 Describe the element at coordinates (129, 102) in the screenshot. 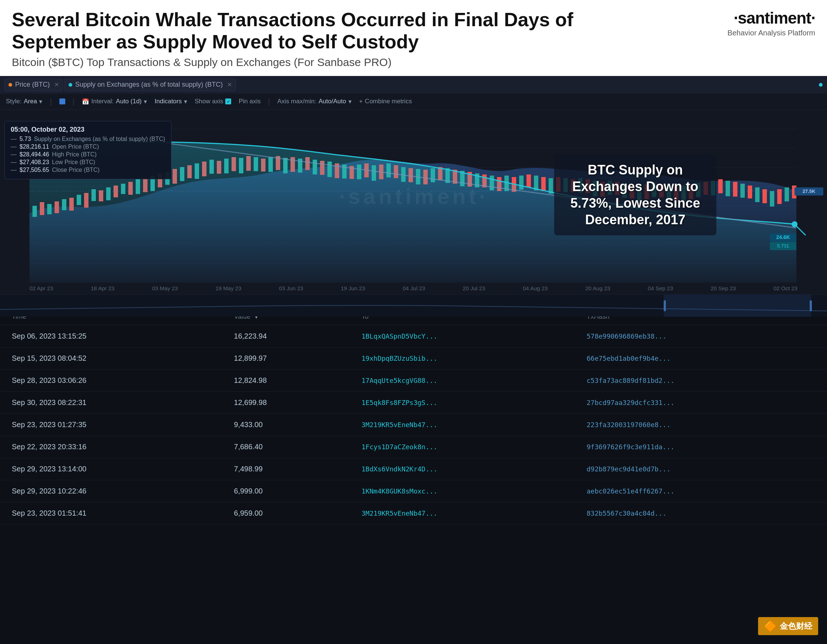

I see `interval-value: Auto (1d)` at that location.